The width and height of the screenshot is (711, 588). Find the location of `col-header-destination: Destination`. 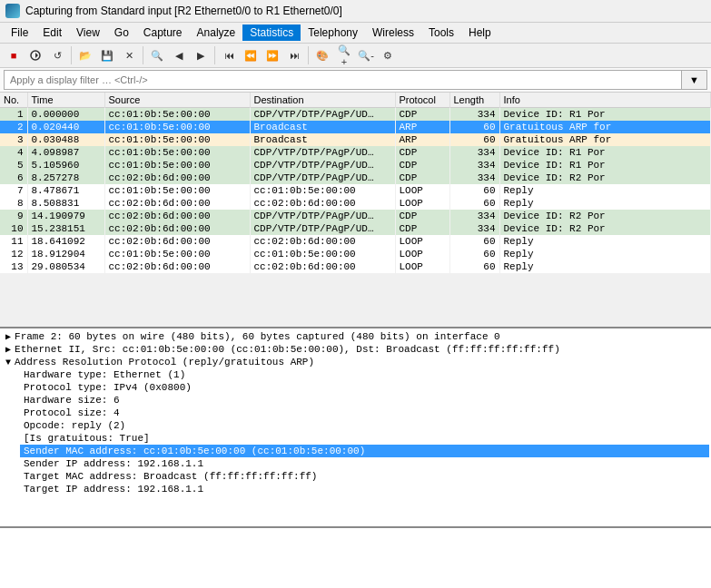

col-header-destination: Destination is located at coordinates (322, 100).